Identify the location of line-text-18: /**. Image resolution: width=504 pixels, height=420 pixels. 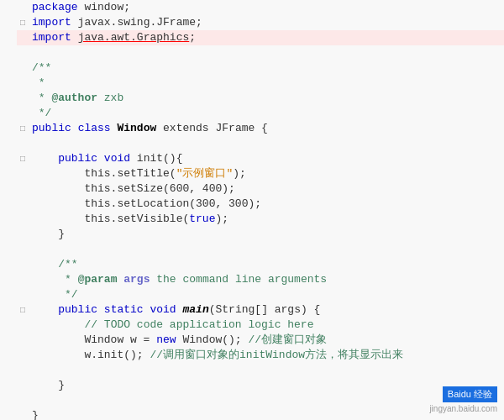
(266, 265).